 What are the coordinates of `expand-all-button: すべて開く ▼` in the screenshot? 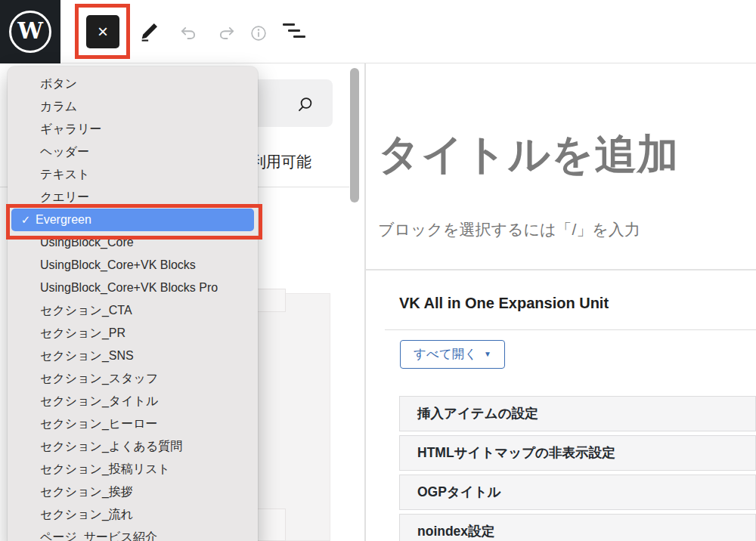 It's located at (452, 354).